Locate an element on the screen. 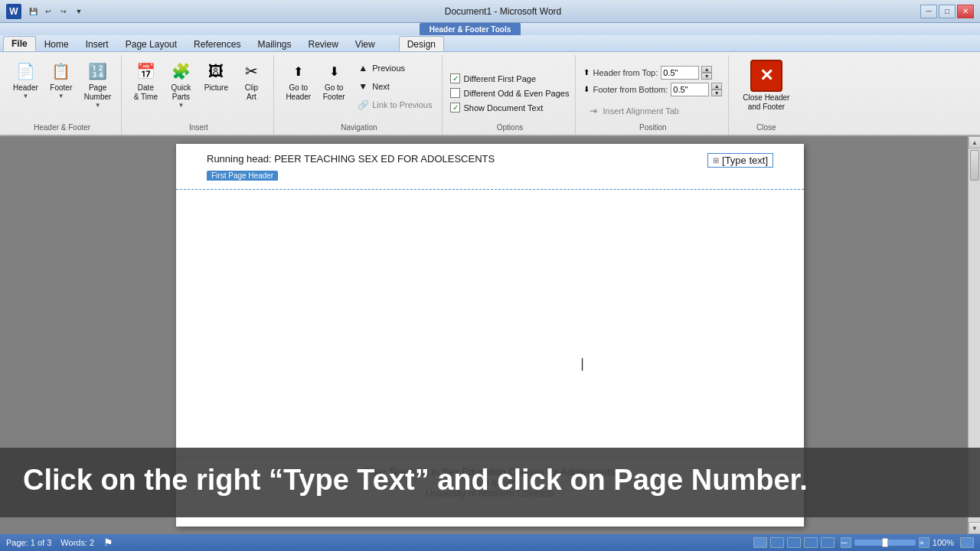 Image resolution: width=980 pixels, height=551 pixels. diff-odd-even-checkbox: Different Odd & Even Pages is located at coordinates (510, 93).